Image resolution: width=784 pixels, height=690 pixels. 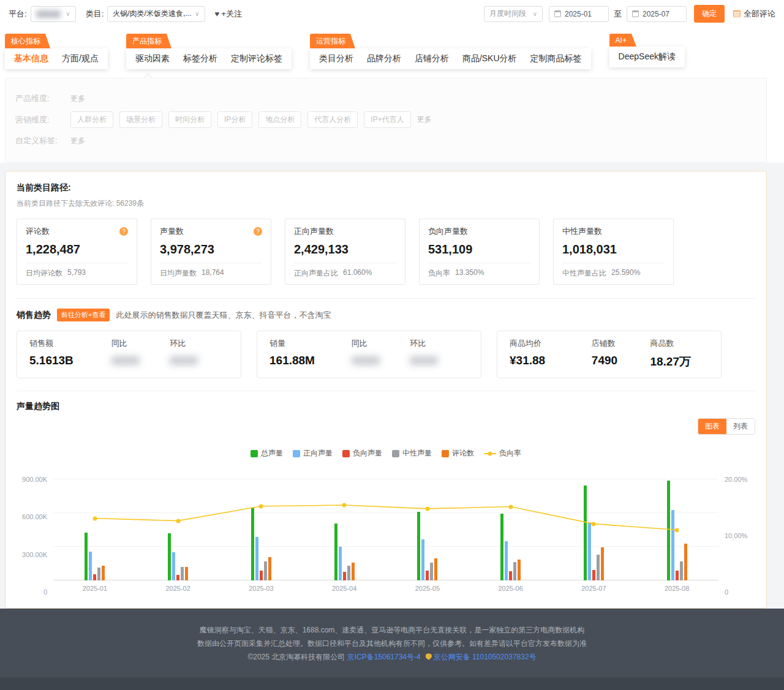 What do you see at coordinates (141, 354) in the screenshot?
I see `stat-yoy: 同比` at bounding box center [141, 354].